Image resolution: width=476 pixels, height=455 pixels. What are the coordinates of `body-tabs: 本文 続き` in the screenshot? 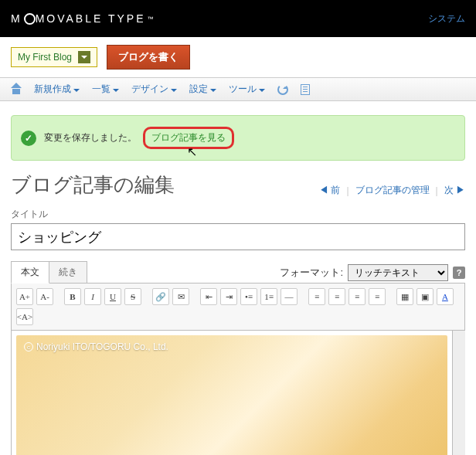 It's located at (49, 272).